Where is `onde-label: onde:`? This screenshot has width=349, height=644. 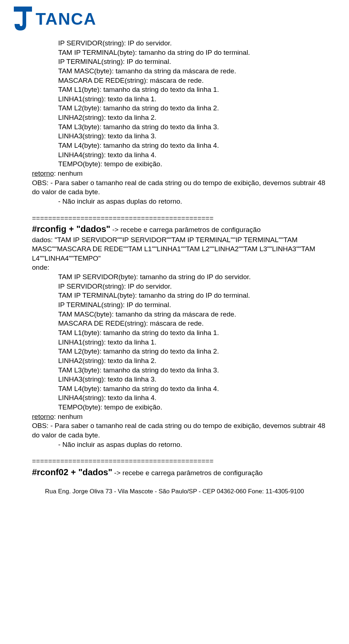 onde-label: onde: is located at coordinates (179, 268).